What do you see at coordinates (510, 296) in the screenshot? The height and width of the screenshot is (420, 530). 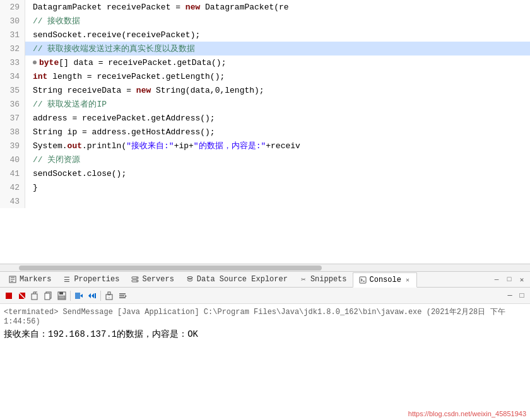 I see `console-minimize-button: —` at bounding box center [510, 296].